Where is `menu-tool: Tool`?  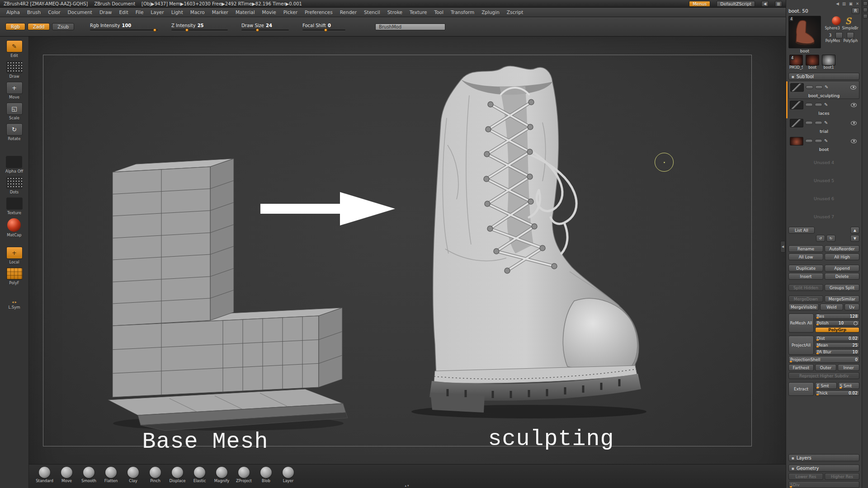
menu-tool: Tool is located at coordinates (439, 12).